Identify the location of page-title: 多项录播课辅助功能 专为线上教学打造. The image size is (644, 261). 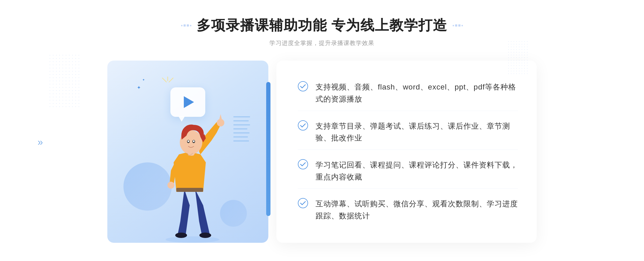
(322, 25).